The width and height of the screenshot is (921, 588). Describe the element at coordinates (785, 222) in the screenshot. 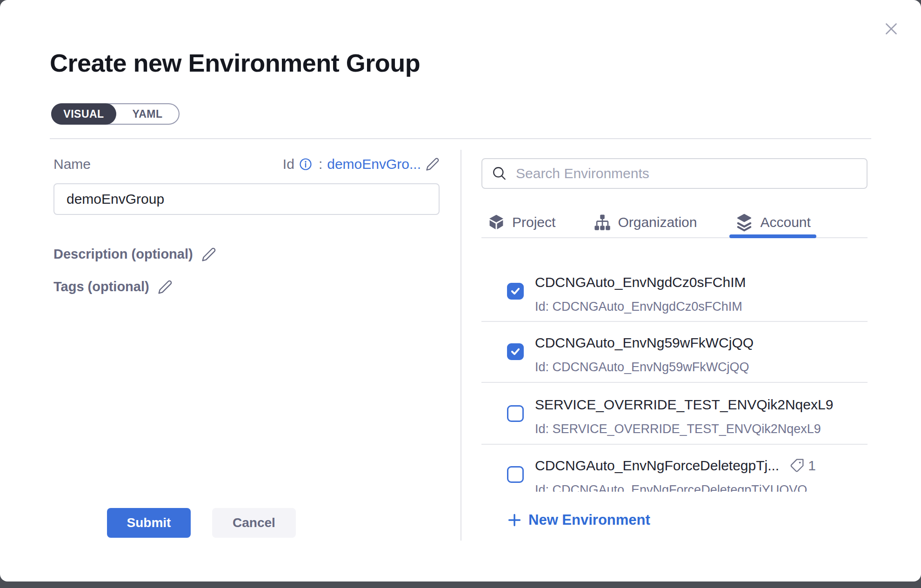

I see `tab-account-label: Account` at that location.